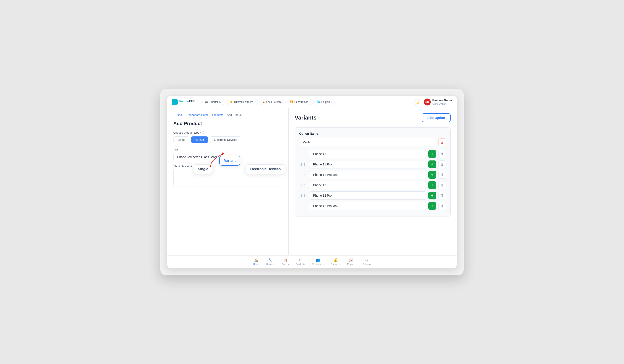 This screenshot has height=364, width=624. Describe the element at coordinates (351, 264) in the screenshot. I see `reports-label: Reports` at that location.